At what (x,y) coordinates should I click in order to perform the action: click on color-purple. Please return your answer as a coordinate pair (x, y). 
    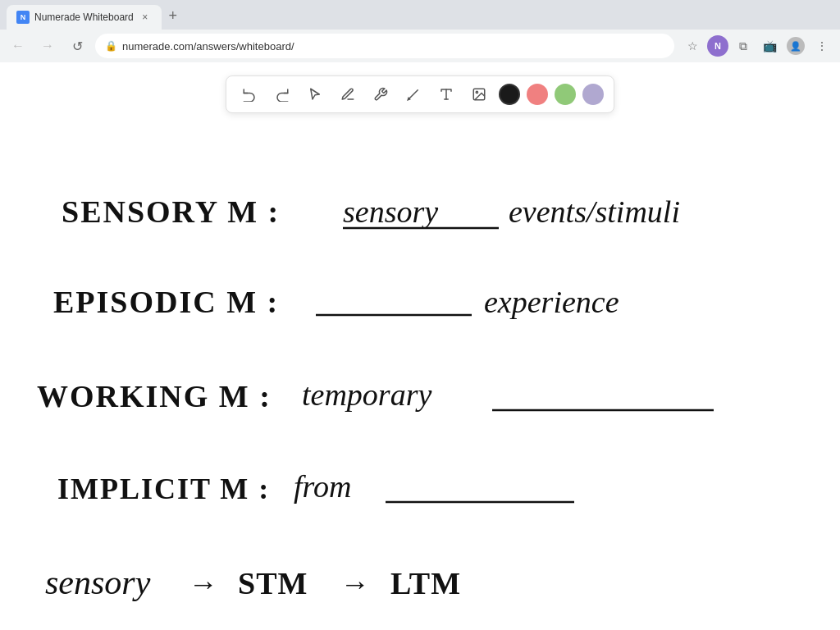
    Looking at the image, I should click on (593, 94).